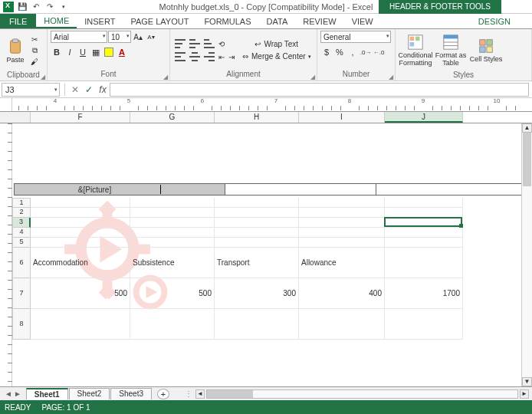  Describe the element at coordinates (313, 77) in the screenshot. I see `alignment-launcher-icon: ◢` at that location.